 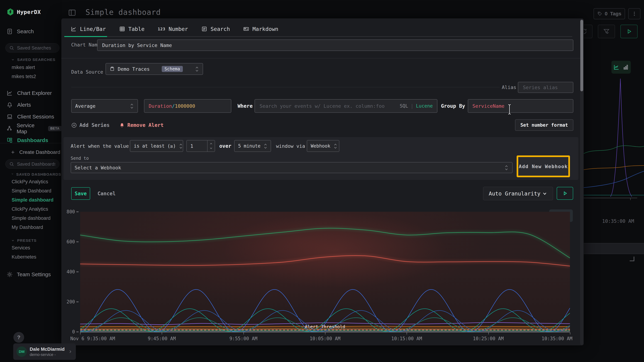 What do you see at coordinates (28, 274) in the screenshot?
I see `sidebar-item-team-settings: Team Settings` at bounding box center [28, 274].